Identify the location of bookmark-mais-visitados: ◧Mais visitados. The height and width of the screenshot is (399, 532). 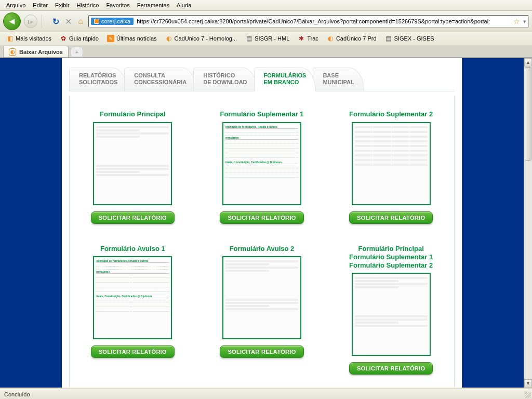
(29, 38).